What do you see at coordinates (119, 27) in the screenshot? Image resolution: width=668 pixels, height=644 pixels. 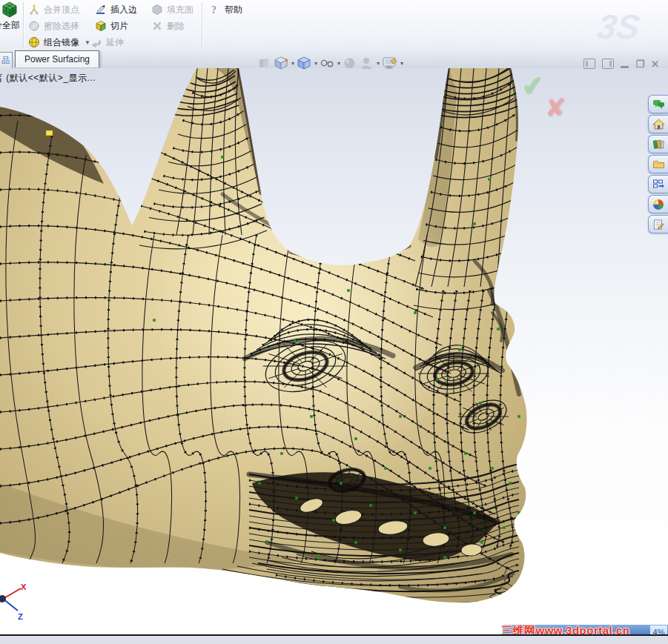 I see `slice-label: 切片` at bounding box center [119, 27].